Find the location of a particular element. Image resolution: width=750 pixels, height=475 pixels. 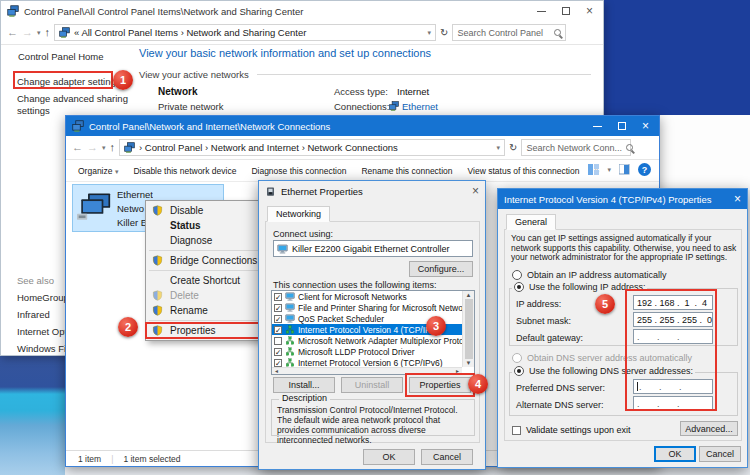

install-button: Install... is located at coordinates (304, 385).